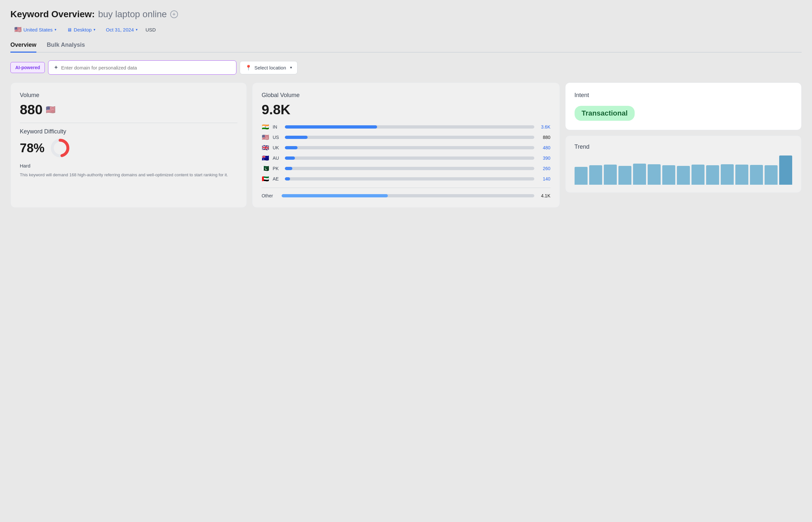  Describe the element at coordinates (277, 137) in the screenshot. I see `code-us: US` at that location.